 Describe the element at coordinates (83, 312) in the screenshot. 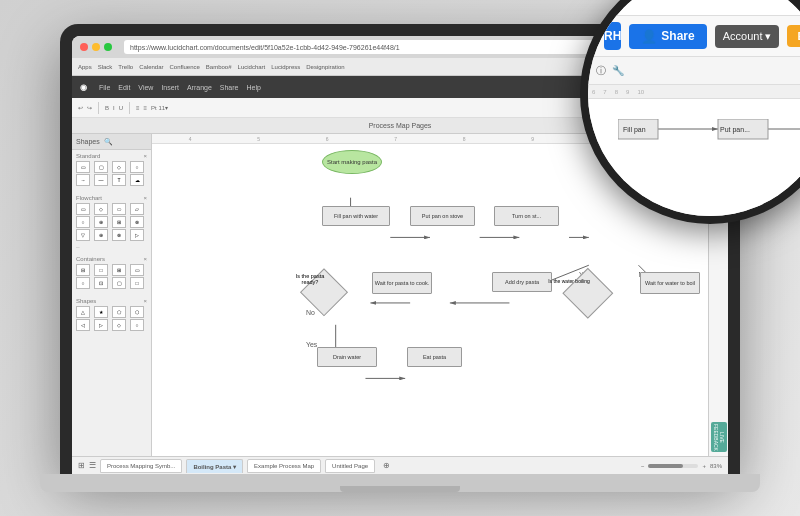

I see `shape-triangle: △` at that location.